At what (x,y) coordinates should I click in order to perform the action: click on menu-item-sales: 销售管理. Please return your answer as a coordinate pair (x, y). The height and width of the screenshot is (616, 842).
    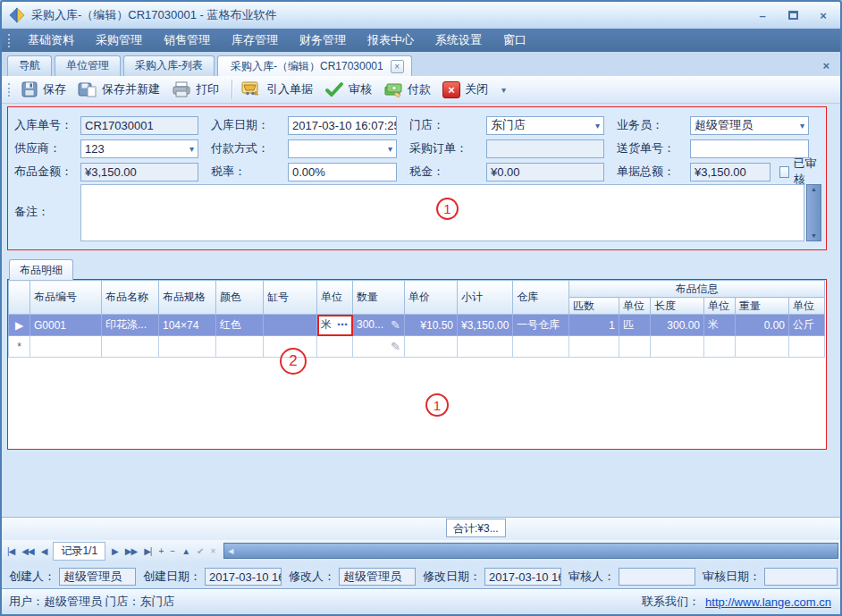
    Looking at the image, I should click on (187, 40).